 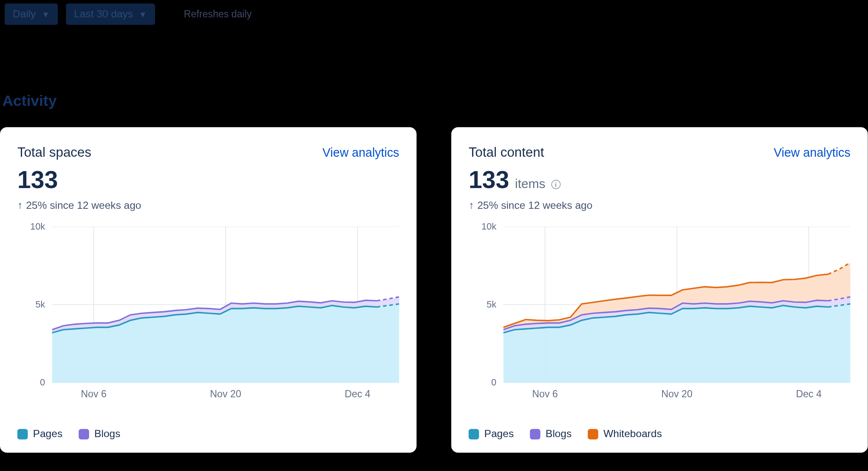 I want to click on range-dropdown: Last 30 days ▼, so click(x=110, y=14).